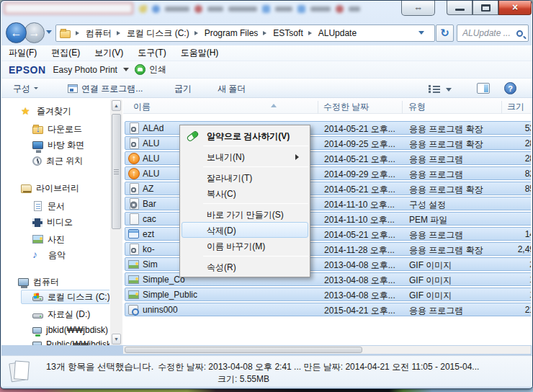  I want to click on sidebar-section-favorites: ★즐겨찾기, so click(46, 111).